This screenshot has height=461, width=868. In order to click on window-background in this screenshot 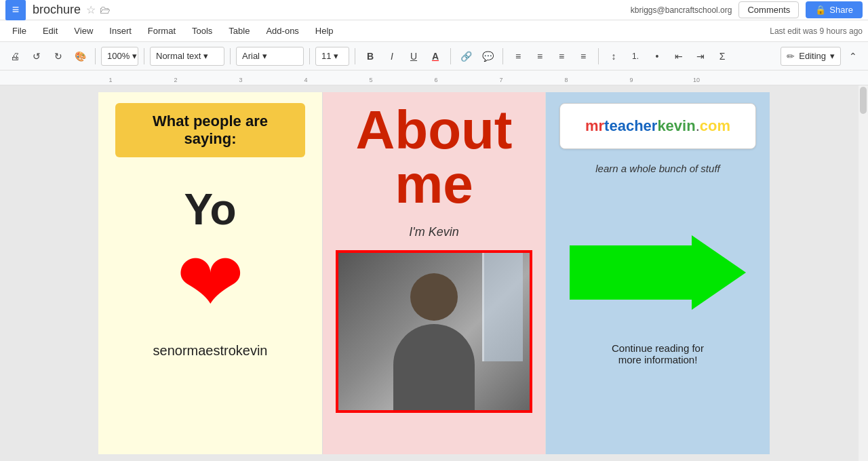, I will do `click(502, 307)`.